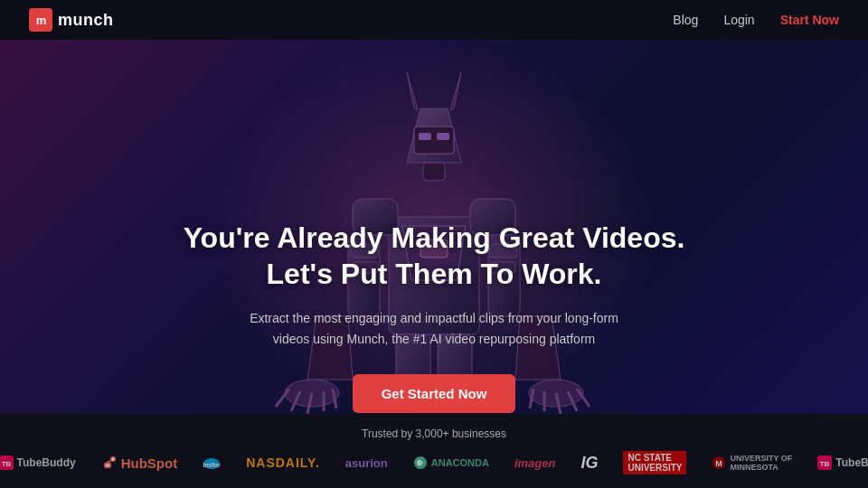 The width and height of the screenshot is (868, 488). Describe the element at coordinates (655, 463) in the screenshot. I see `logo-ncstate: NC STATEUNIVERSITY` at that location.